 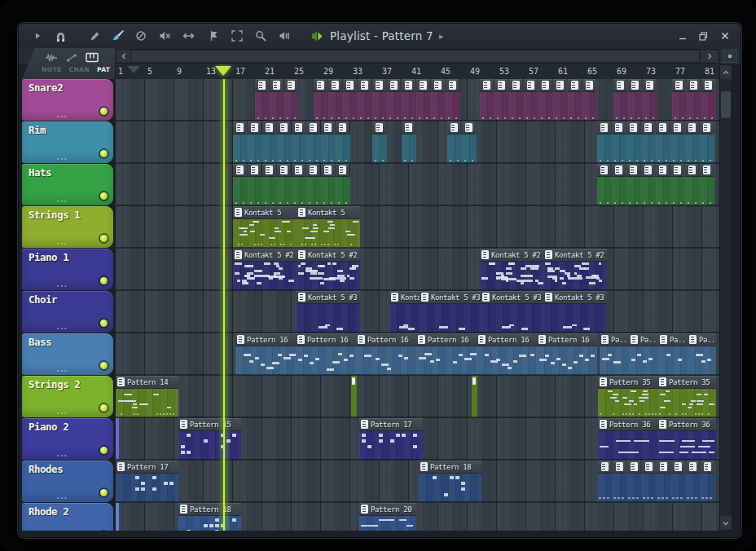 What do you see at coordinates (704, 36) in the screenshot?
I see `restore-button` at bounding box center [704, 36].